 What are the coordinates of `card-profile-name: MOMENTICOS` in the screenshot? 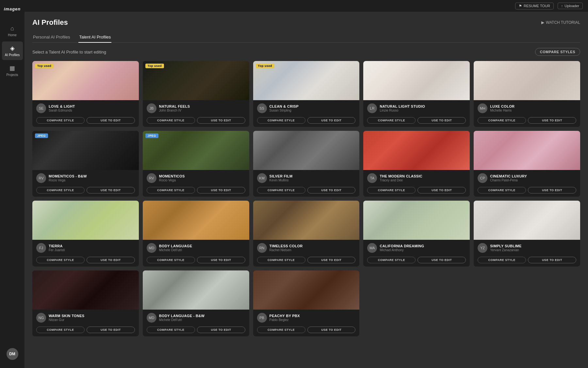 It's located at (202, 176).